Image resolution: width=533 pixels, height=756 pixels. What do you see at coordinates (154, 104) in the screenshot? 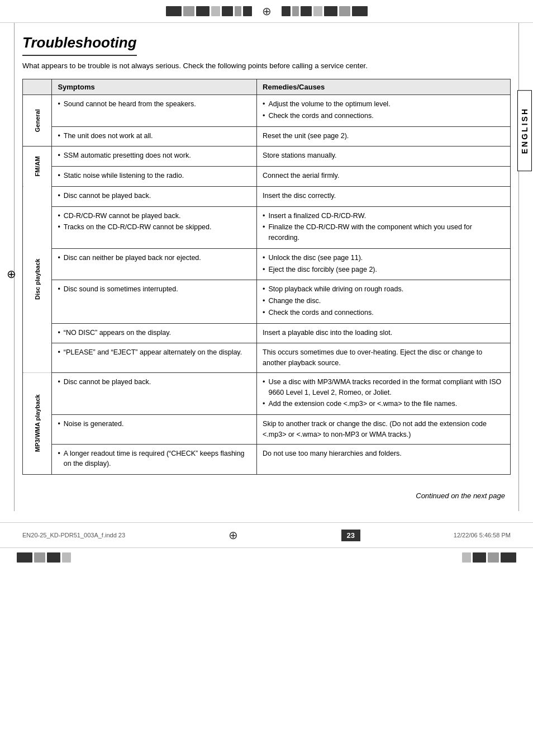
I see `symptom-item: •Sound cannot be heard from the speakers…` at bounding box center [154, 104].